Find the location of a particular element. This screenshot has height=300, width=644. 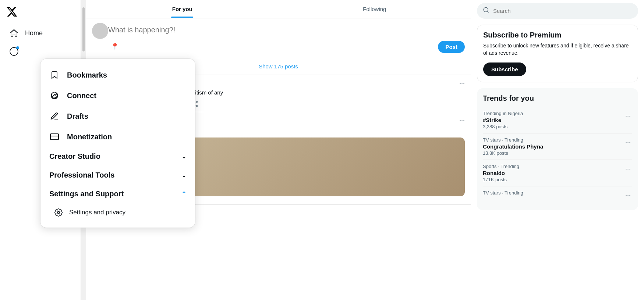

dropdown-menu: Bookmarks Connect Drafts is located at coordinates (118, 143).